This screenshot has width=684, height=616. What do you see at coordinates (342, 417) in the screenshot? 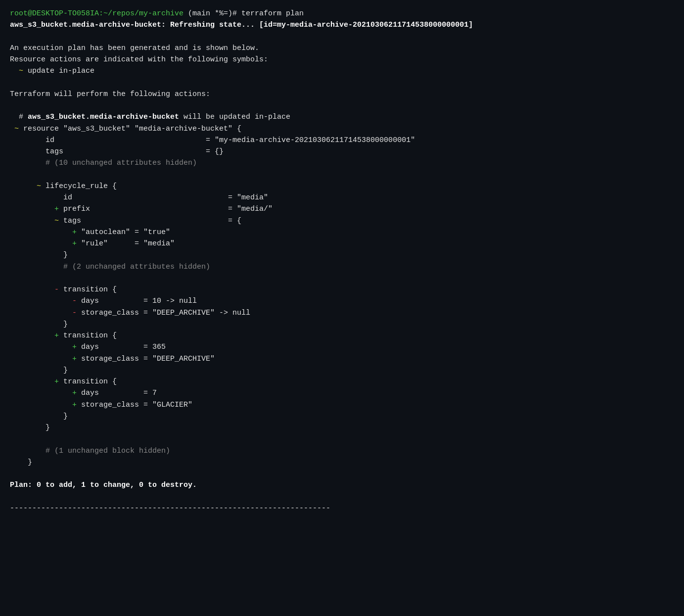
I see `transition-3-close: }` at bounding box center [342, 417].